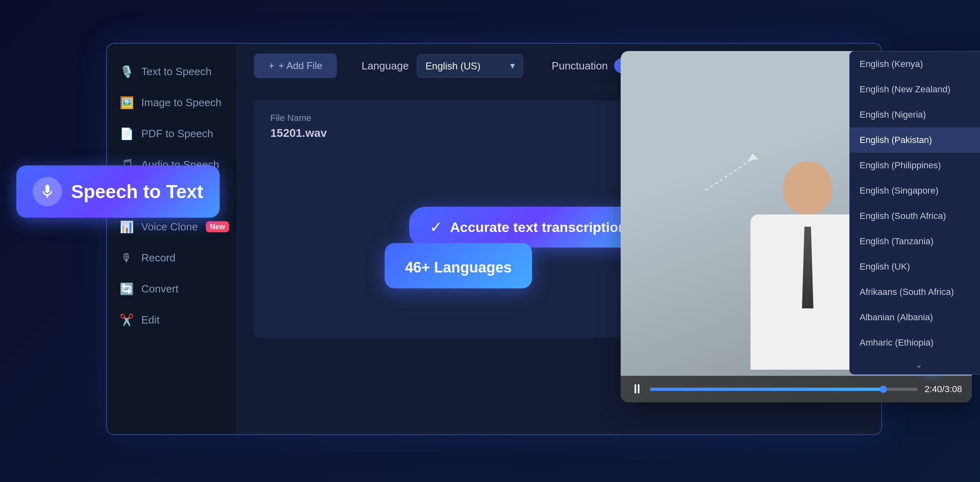  Describe the element at coordinates (458, 266) in the screenshot. I see `languages-badge-text: 46+ Languages` at that location.